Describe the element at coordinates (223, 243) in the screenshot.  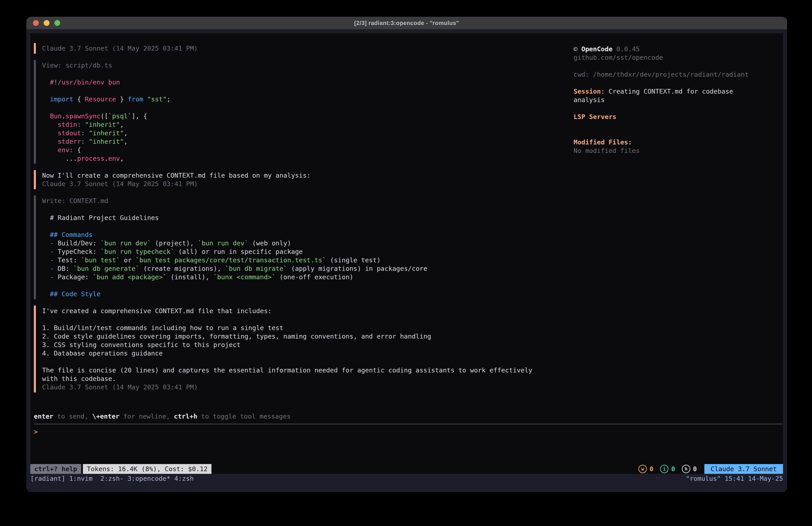
I see `text-segment: `bun run dev`` at that location.